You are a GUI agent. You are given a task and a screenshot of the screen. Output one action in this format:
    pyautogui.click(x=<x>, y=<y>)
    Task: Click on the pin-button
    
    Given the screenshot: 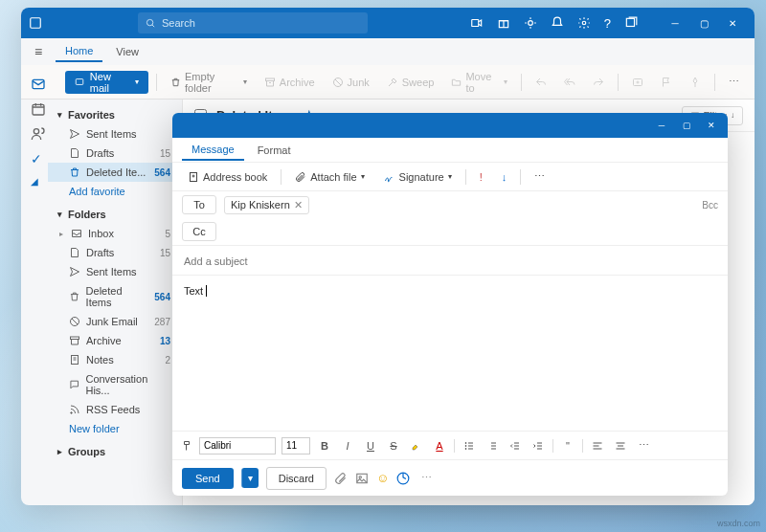 What is the action you would take?
    pyautogui.click(x=695, y=82)
    